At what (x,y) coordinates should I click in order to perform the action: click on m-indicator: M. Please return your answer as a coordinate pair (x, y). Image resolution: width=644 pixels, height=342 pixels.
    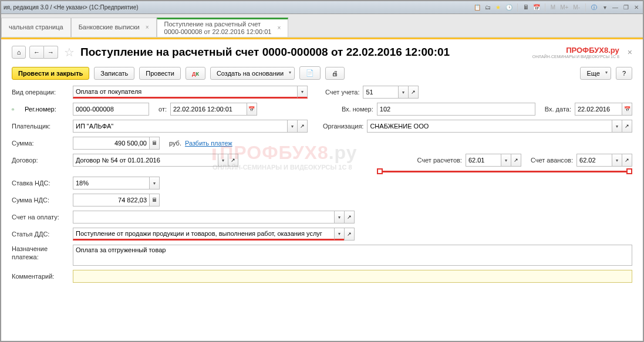
    Looking at the image, I should click on (553, 7).